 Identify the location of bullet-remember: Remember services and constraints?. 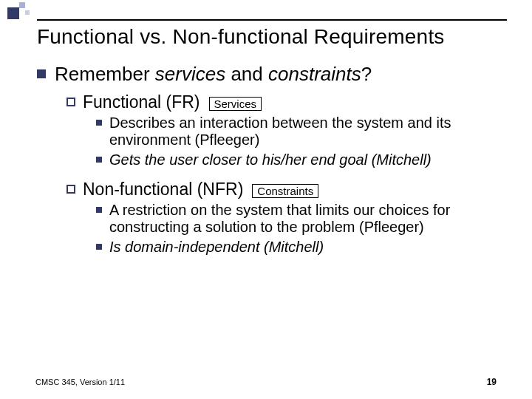
(272, 75).